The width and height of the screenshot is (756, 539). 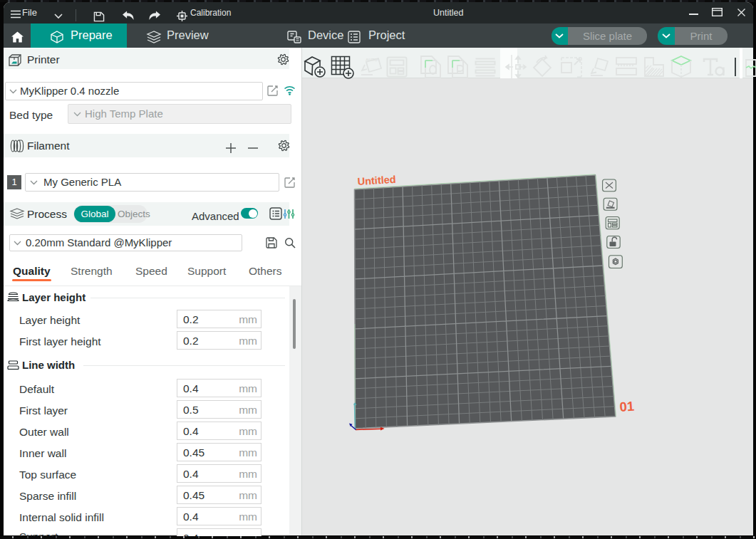 What do you see at coordinates (627, 407) in the screenshot?
I see `svg-text: 01` at bounding box center [627, 407].